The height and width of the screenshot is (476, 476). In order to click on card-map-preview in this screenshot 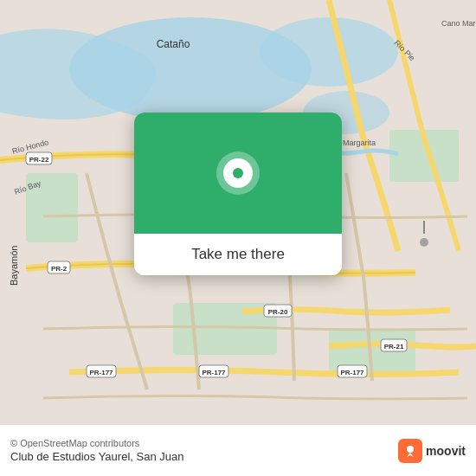, I will do `click(238, 173)`.